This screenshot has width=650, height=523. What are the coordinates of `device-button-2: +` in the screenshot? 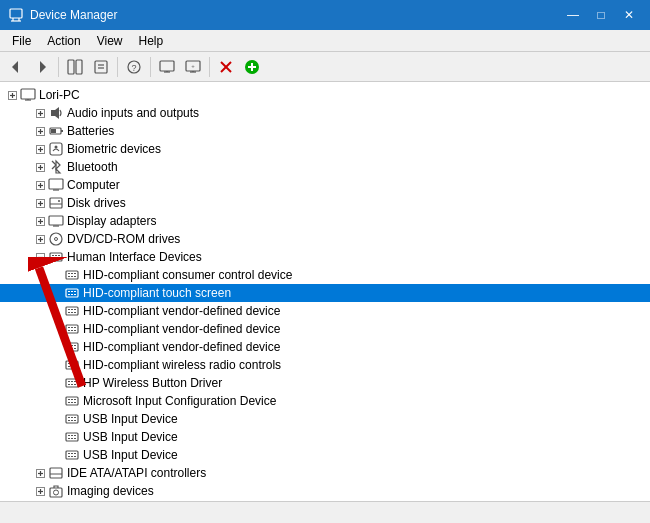 It's located at (193, 67).